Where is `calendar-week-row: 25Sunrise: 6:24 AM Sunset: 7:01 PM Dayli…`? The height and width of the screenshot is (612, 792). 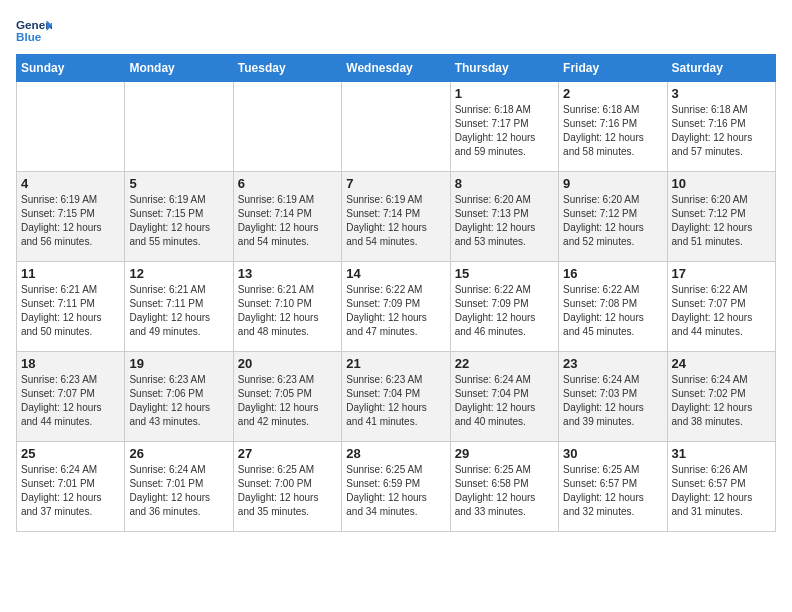 calendar-week-row: 25Sunrise: 6:24 AM Sunset: 7:01 PM Dayli… is located at coordinates (396, 487).